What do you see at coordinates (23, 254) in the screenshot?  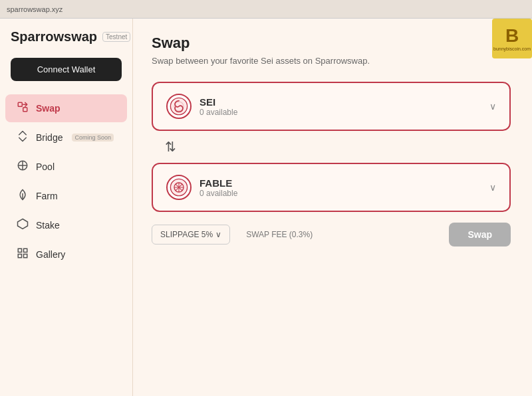 I see `gallery-nav-icon` at bounding box center [23, 254].